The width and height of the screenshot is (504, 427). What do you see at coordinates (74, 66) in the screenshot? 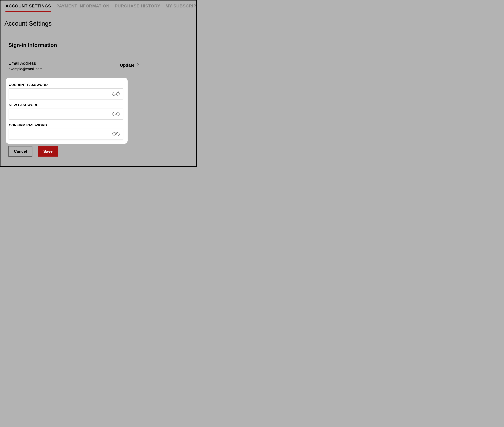
I see `email-row: Email Address example@email.com Update` at bounding box center [74, 66].